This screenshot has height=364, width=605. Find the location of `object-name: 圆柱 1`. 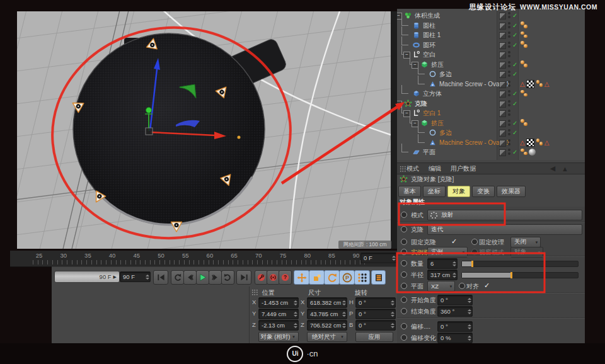

object-name: 圆柱 1 is located at coordinates (432, 35).